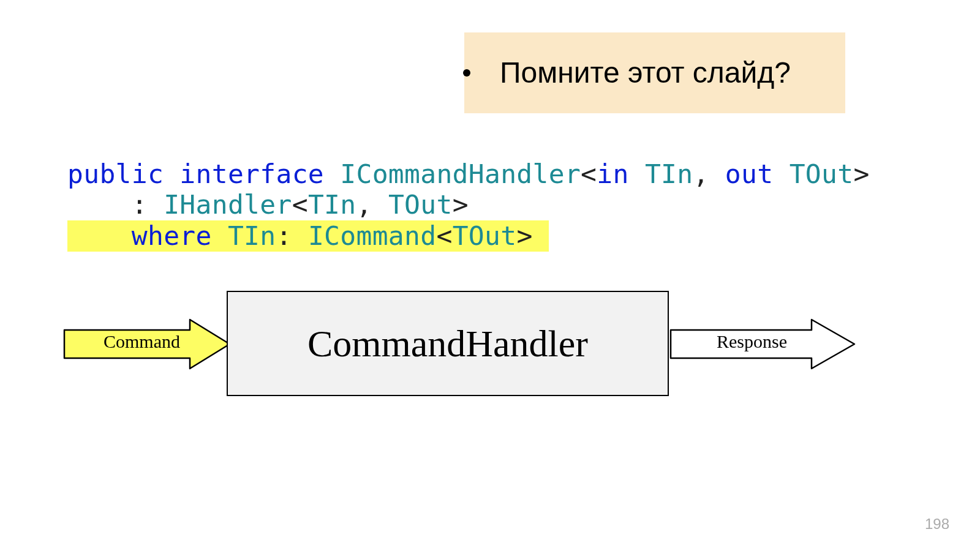  What do you see at coordinates (284, 236) in the screenshot?
I see `colon-constraint: :` at bounding box center [284, 236].